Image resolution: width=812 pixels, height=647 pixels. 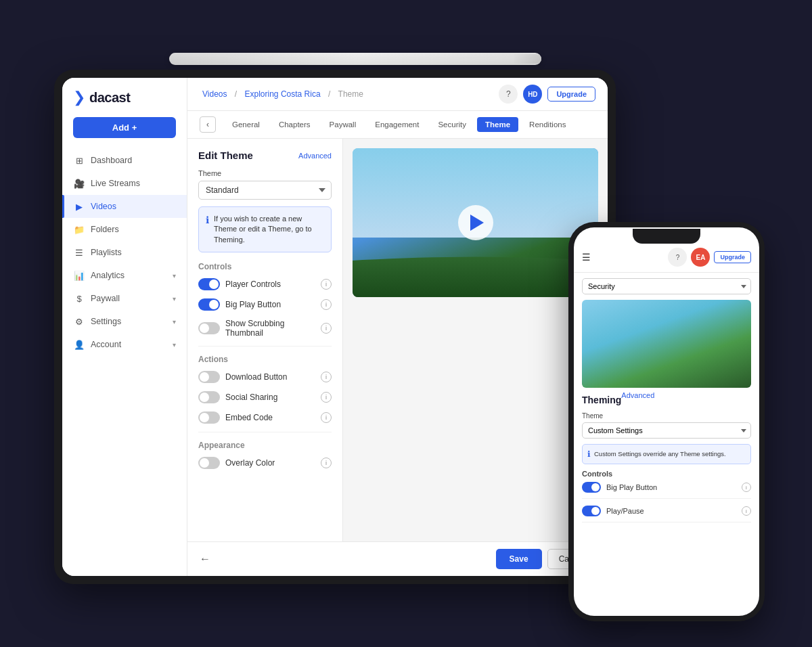 What do you see at coordinates (209, 305) in the screenshot?
I see `big-play-toggle` at bounding box center [209, 305].